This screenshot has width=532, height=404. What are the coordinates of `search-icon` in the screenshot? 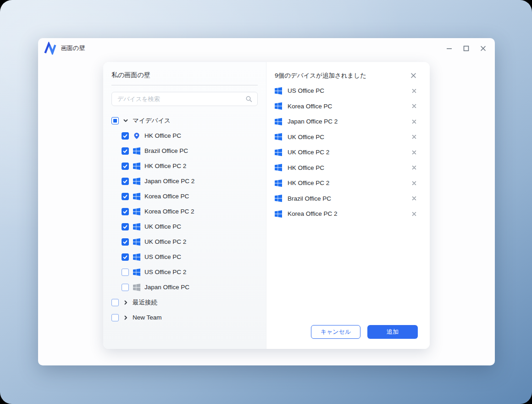 It's located at (249, 99).